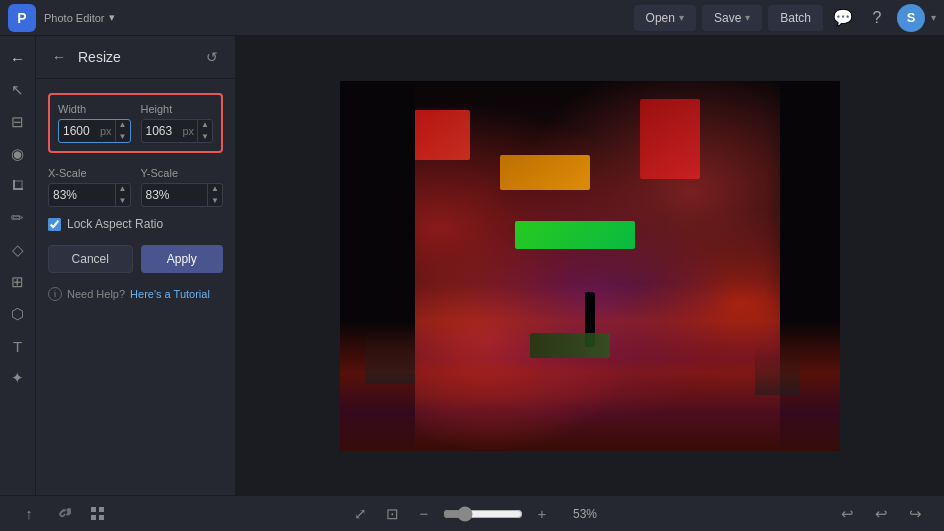  I want to click on bicycle-right, so click(778, 370).